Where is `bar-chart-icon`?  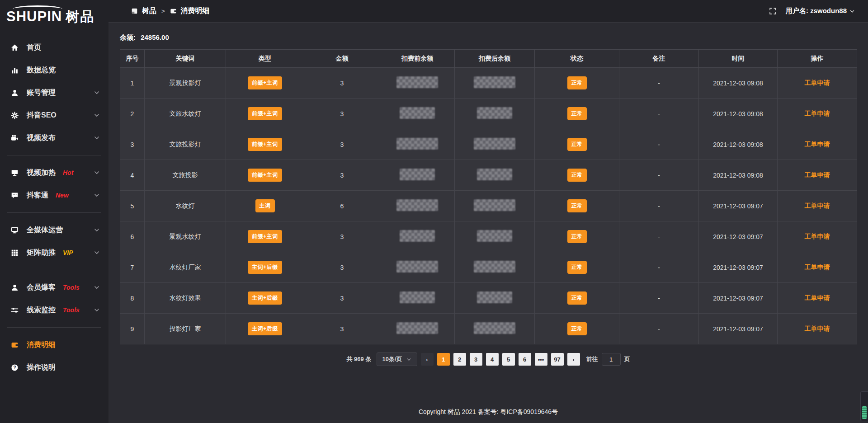 bar-chart-icon is located at coordinates (15, 70).